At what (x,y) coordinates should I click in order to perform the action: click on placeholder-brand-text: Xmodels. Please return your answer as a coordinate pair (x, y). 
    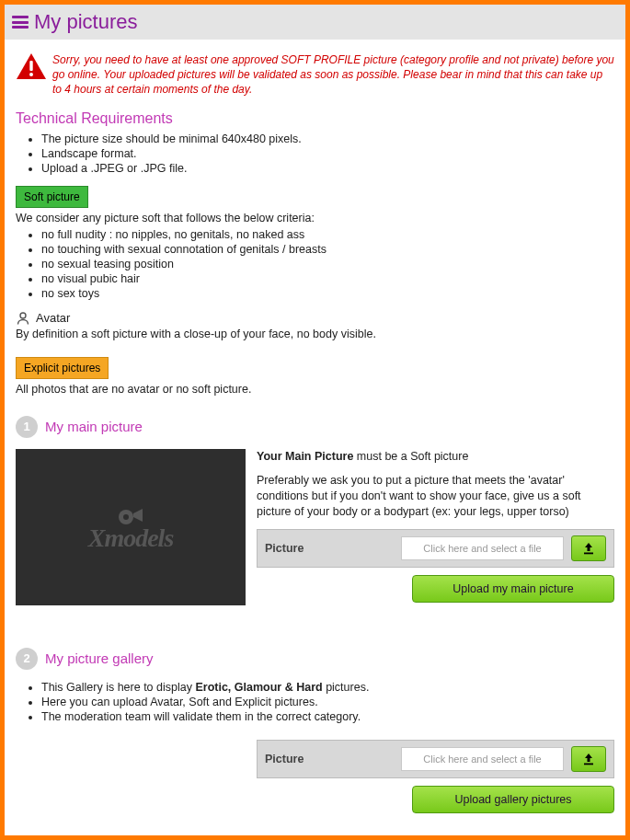
    Looking at the image, I should click on (131, 538).